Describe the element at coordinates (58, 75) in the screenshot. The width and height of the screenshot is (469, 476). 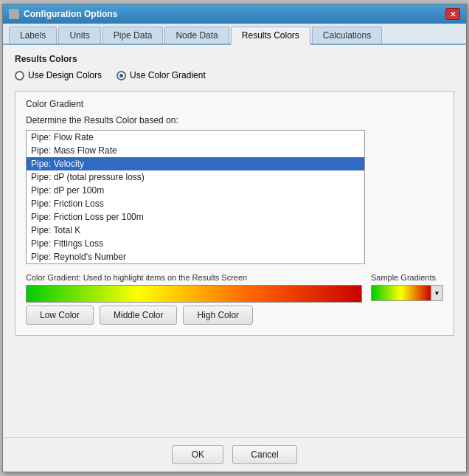
I see `radio-design-colors: Use Design Colors` at that location.